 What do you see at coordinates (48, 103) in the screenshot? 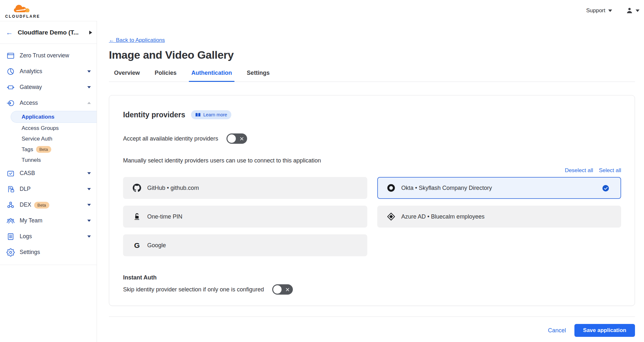
I see `sidebar-item-access: Access` at bounding box center [48, 103].